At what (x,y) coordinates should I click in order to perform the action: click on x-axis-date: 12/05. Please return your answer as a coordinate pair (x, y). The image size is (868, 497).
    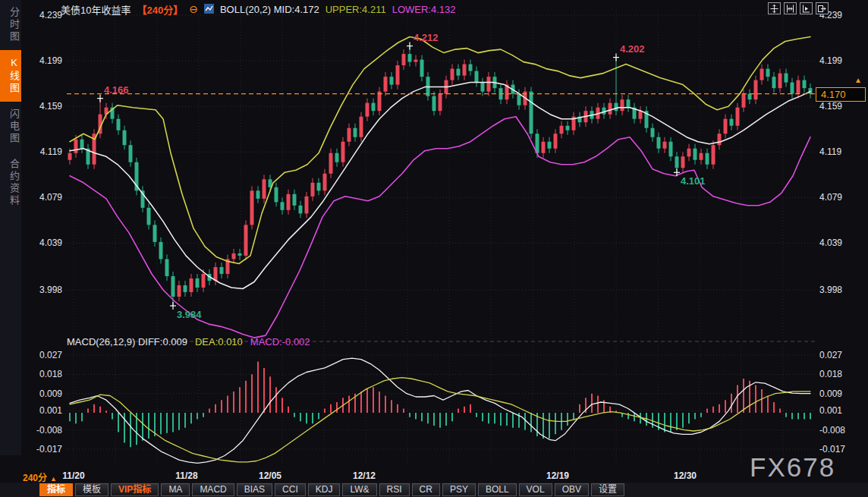
    Looking at the image, I should click on (270, 476).